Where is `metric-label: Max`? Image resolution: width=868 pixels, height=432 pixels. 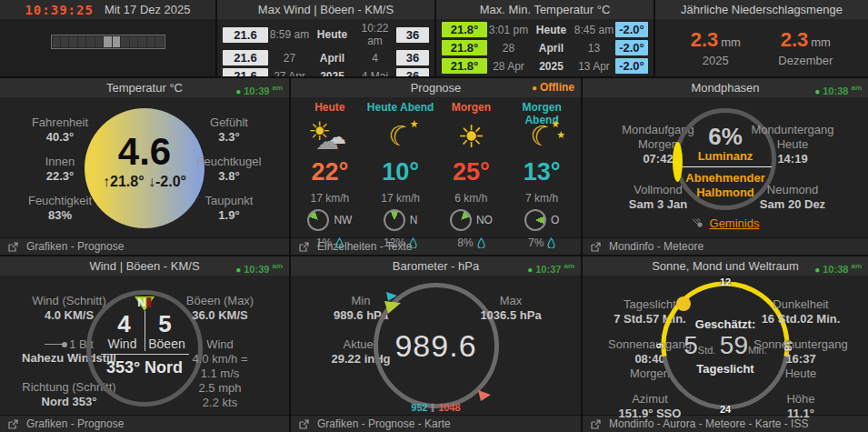 metric-label: Max is located at coordinates (511, 301).